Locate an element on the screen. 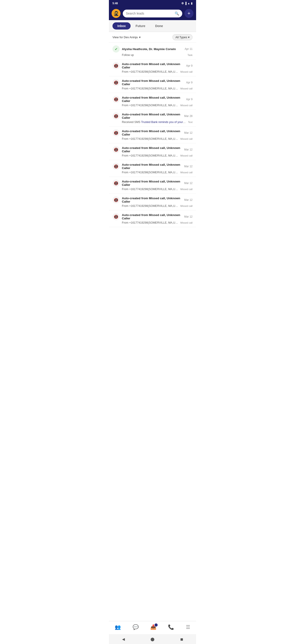 The width and height of the screenshot is (305, 644). messages-icon: 💬 is located at coordinates (136, 627).